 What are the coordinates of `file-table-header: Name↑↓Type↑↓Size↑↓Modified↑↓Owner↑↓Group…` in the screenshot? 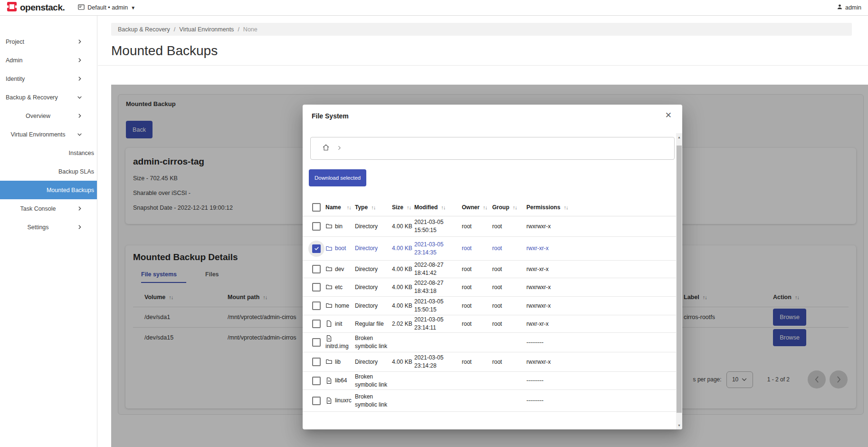 It's located at (489, 207).